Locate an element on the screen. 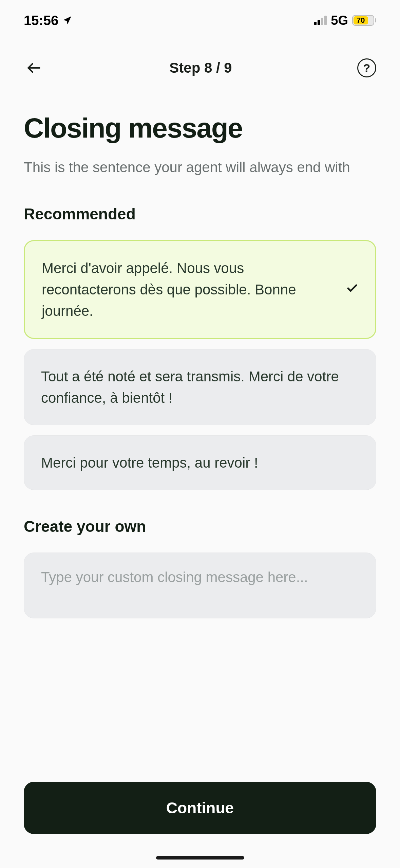 The image size is (400, 868). continue-button: Continue is located at coordinates (200, 808).